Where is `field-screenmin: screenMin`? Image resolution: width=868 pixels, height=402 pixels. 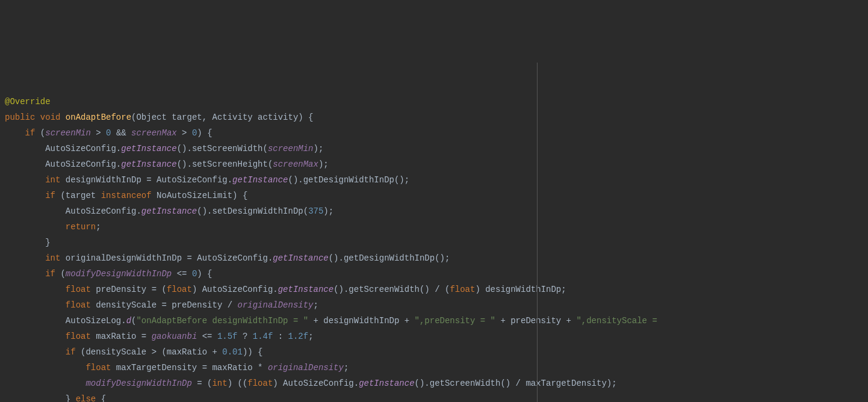 field-screenmin: screenMin is located at coordinates (68, 133).